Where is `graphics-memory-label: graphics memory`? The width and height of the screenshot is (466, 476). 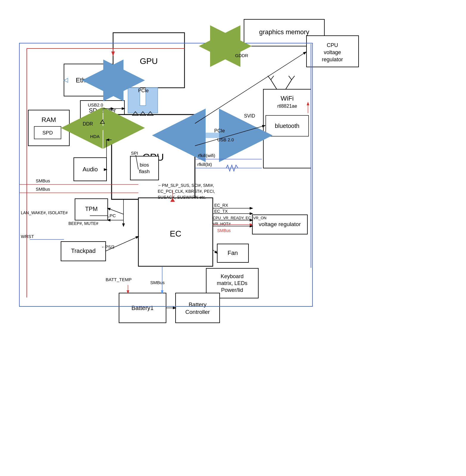 graphics-memory-label: graphics memory is located at coordinates (284, 32).